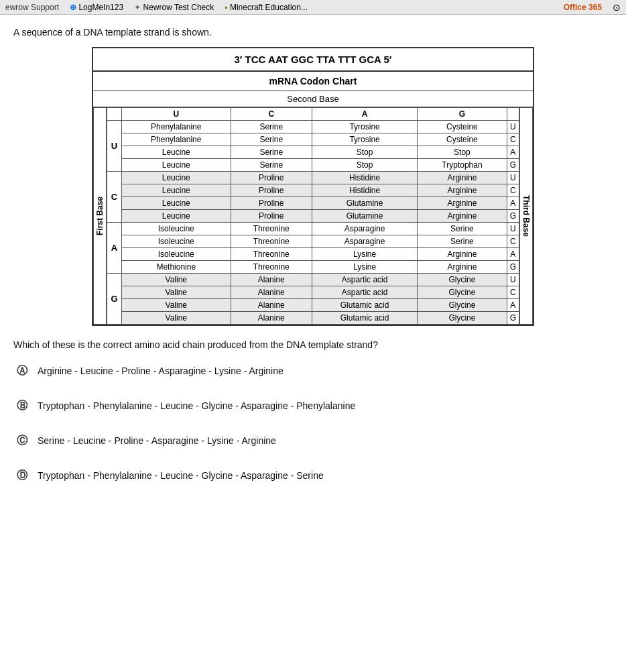 The width and height of the screenshot is (626, 672). Describe the element at coordinates (313, 7) in the screenshot. I see `browser-toolbar: ewrow Support ⊕ LogMeIn123 ✦ Newrow Test…` at that location.